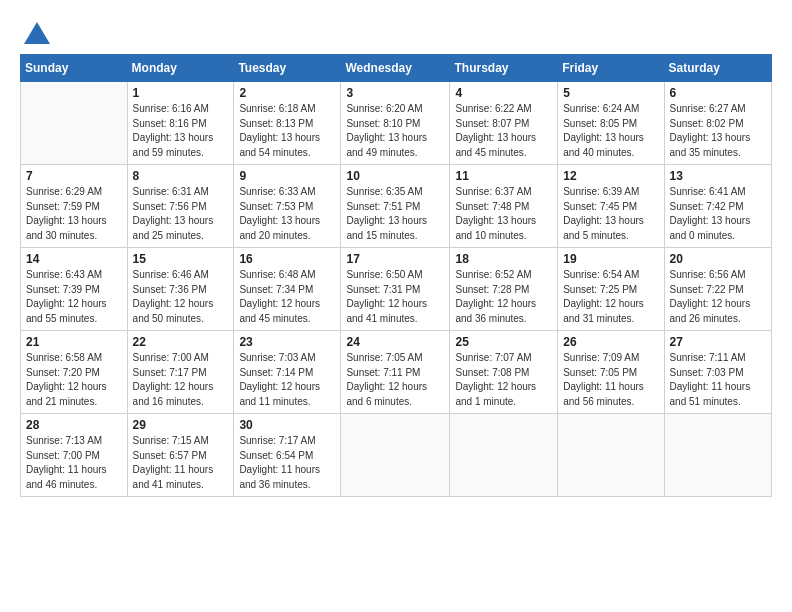  What do you see at coordinates (396, 124) in the screenshot?
I see `calendar-week-1: 1Sunrise: 6:16 AMSunset: 8:16 PMDaylight…` at bounding box center [396, 124].